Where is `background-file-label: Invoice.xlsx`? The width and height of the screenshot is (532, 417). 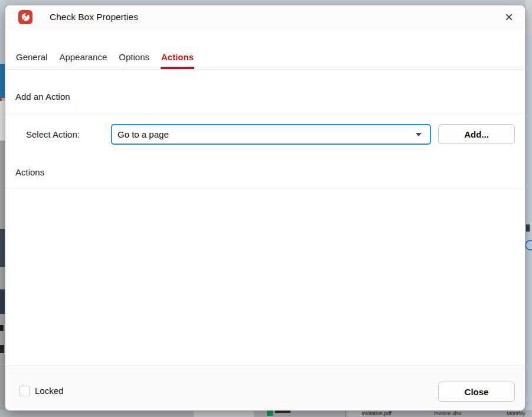
background-file-label: Invoice.xlsx is located at coordinates (448, 413).